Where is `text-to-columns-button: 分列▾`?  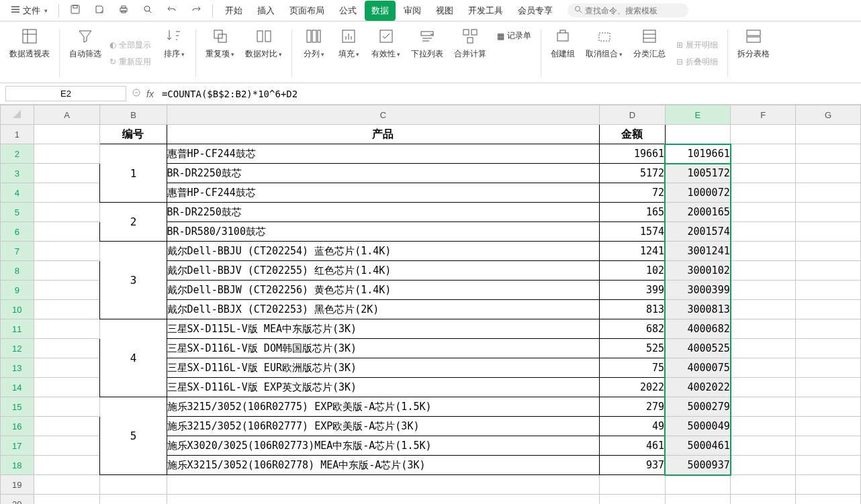
text-to-columns-button: 分列▾ is located at coordinates (314, 54).